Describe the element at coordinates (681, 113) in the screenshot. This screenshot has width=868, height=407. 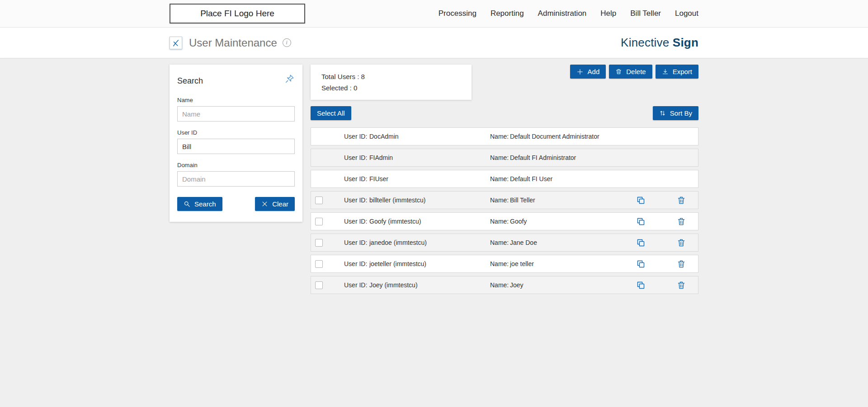
I see `sort-by-label: Sort By` at that location.